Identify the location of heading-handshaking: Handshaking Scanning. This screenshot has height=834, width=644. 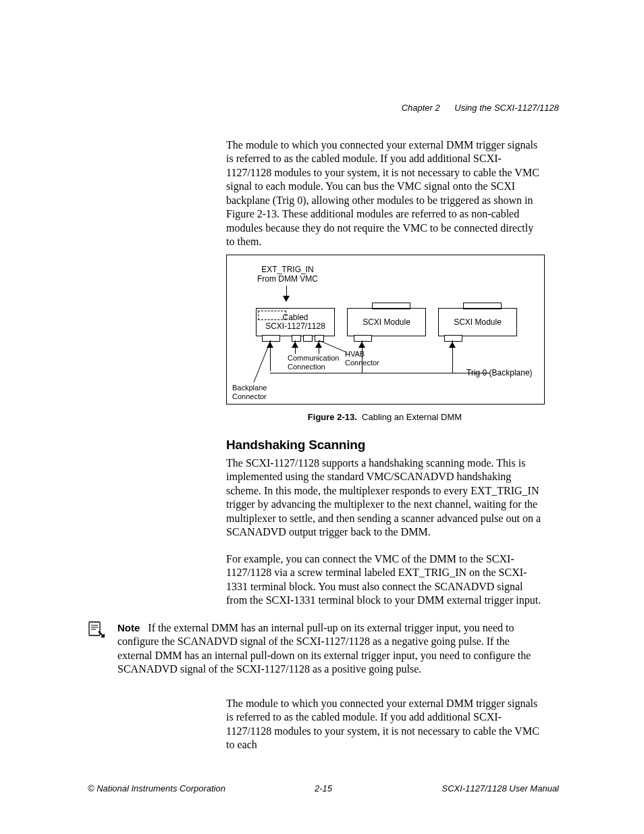
(296, 445).